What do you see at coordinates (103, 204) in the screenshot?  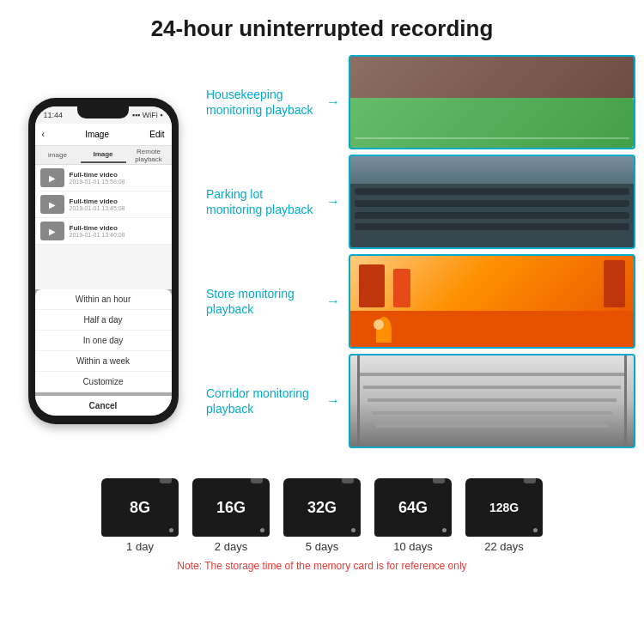 I see `video-item-2: ▶ Full-time video 2019-01-01 13:45:08` at bounding box center [103, 204].